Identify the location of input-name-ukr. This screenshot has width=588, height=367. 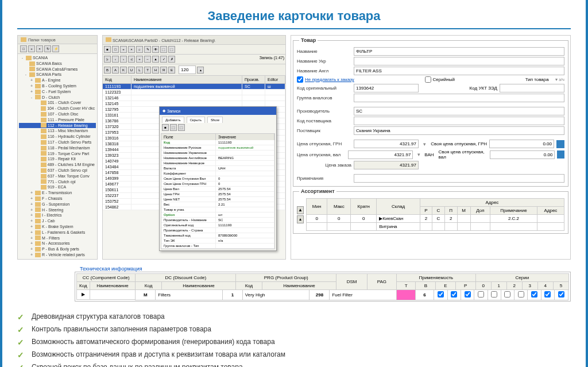
(459, 61).